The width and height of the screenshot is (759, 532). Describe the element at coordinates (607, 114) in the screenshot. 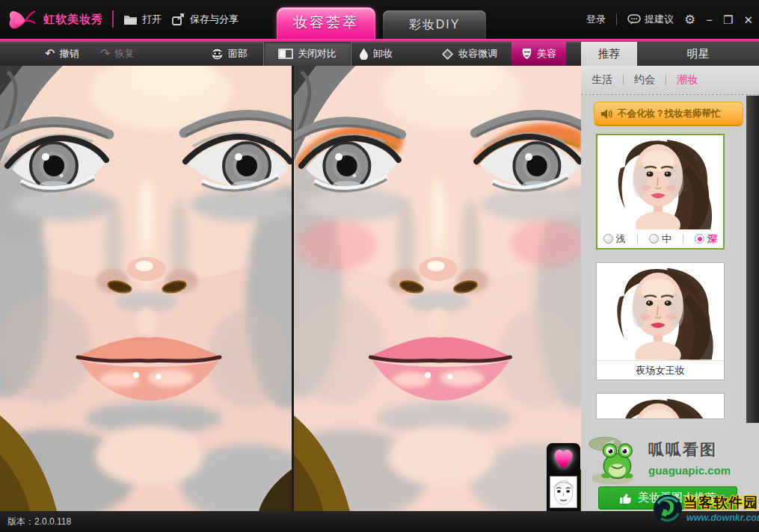

I see `speaker-icon` at that location.